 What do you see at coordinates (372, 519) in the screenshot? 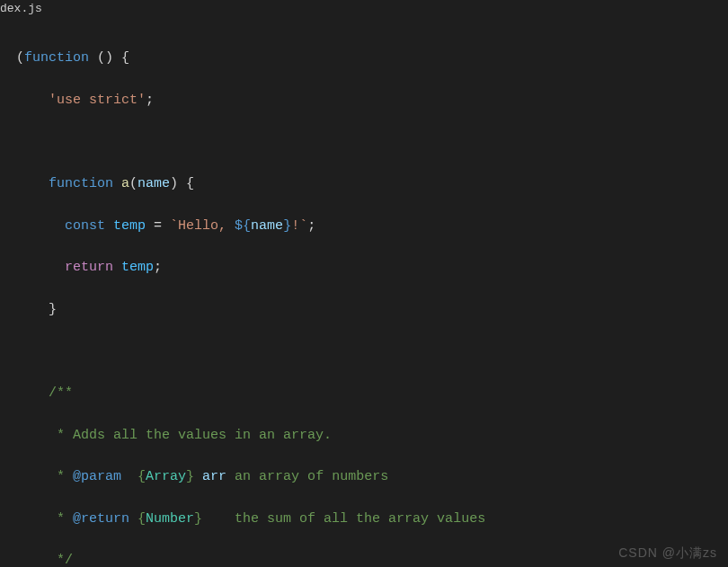
I see `code-line: * @return {Number} the sum of all the ar…` at bounding box center [372, 519].